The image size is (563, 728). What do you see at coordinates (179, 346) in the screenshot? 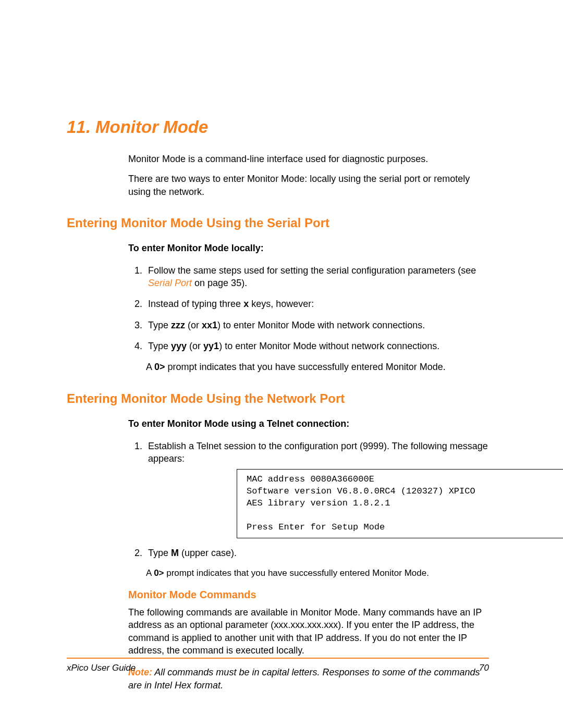
I see `bold-yyy: yyy` at bounding box center [179, 346].